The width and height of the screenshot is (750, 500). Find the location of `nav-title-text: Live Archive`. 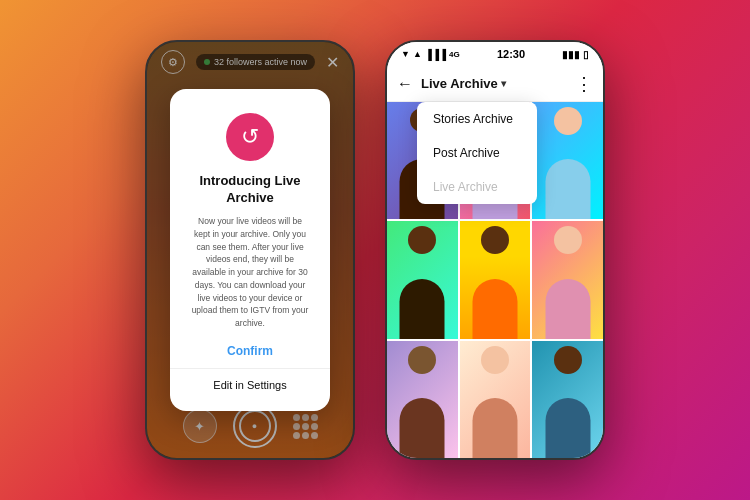

nav-title-text: Live Archive is located at coordinates (460, 84).